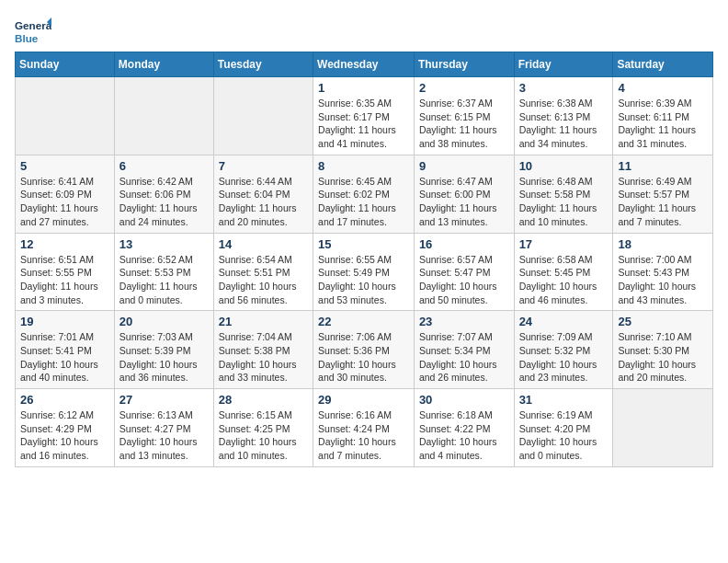 This screenshot has height=563, width=728. I want to click on day-info: Sunrise: 6:49 AMSunset: 5:57 PMDaylight:…, so click(663, 202).